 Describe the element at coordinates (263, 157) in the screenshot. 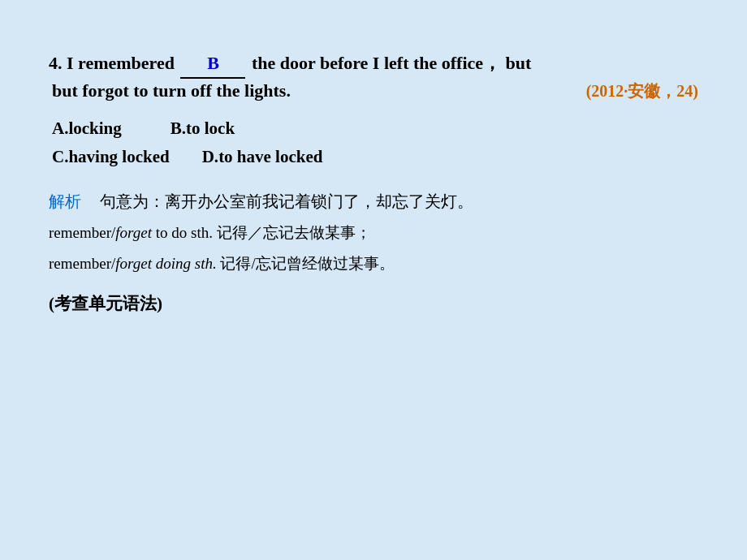

I see `option-d: D.to have locked` at that location.